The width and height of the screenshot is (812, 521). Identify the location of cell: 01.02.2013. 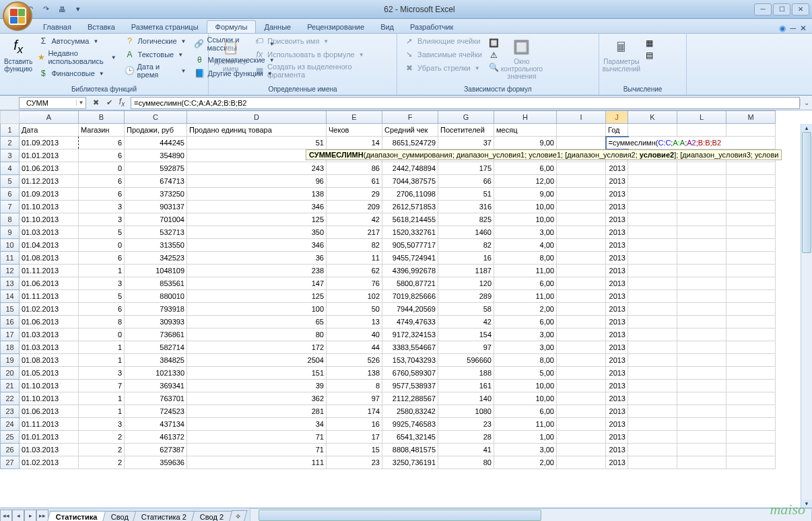
(49, 310).